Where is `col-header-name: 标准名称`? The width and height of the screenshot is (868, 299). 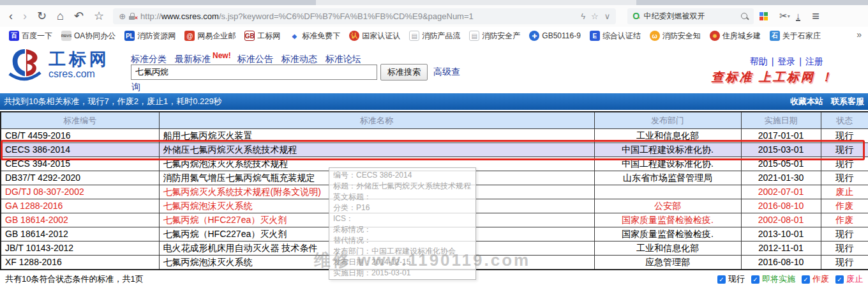
col-header-name: 标准名称 is located at coordinates (377, 120).